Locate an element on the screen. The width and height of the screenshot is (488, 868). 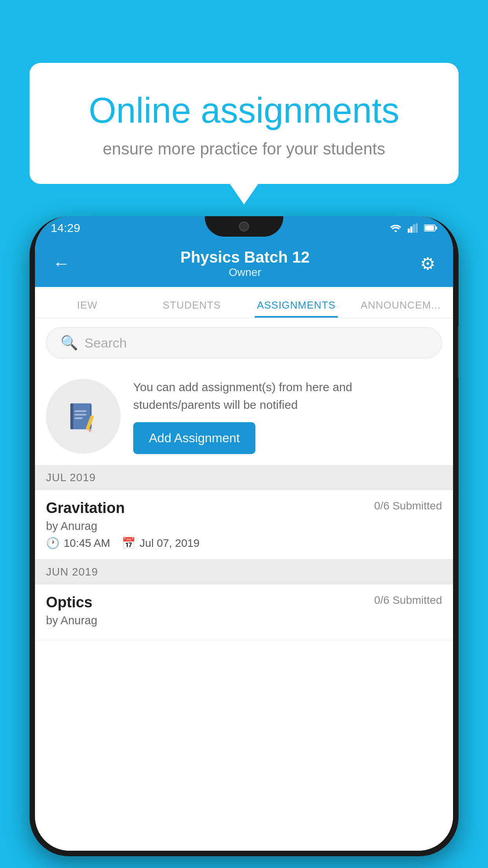
section-header-jun: JUN 2019 is located at coordinates (244, 572).